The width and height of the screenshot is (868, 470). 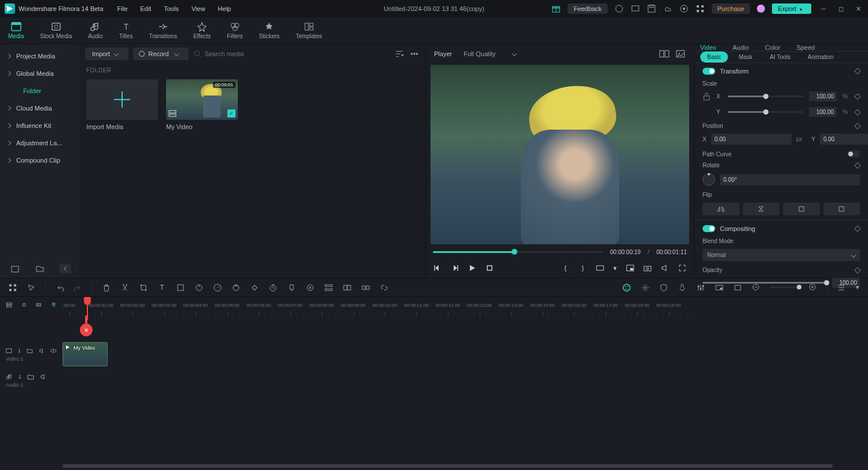 What do you see at coordinates (39, 91) in the screenshot?
I see `sidebar-item-folder: Folder` at bounding box center [39, 91].